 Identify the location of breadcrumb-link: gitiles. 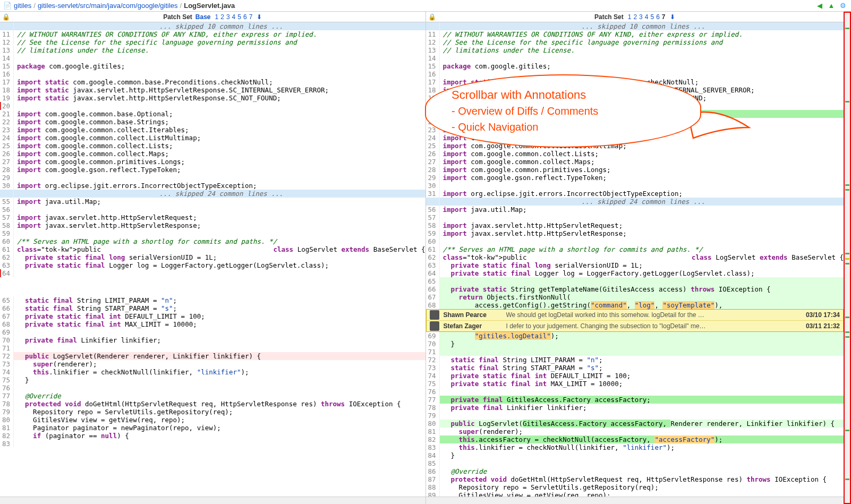
(22, 5).